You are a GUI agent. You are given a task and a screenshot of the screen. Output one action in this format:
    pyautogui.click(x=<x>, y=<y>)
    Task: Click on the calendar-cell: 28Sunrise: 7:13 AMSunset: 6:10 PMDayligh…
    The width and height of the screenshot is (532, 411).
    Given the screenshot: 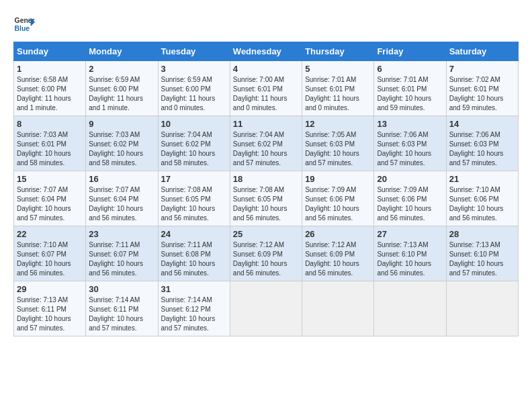 What is the action you would take?
    pyautogui.click(x=482, y=254)
    